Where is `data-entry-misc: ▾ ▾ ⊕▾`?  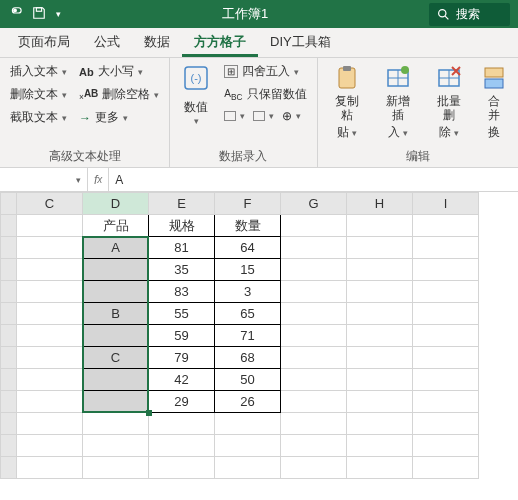
data-entry-misc: ▾ ▾ ⊕▾ is located at coordinates (265, 116).